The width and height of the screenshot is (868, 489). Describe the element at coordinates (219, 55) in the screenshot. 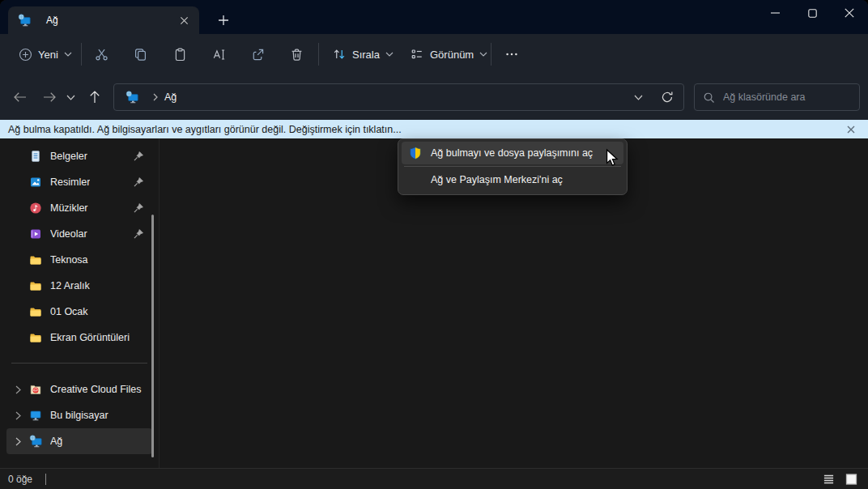

I see `rename-icon` at that location.